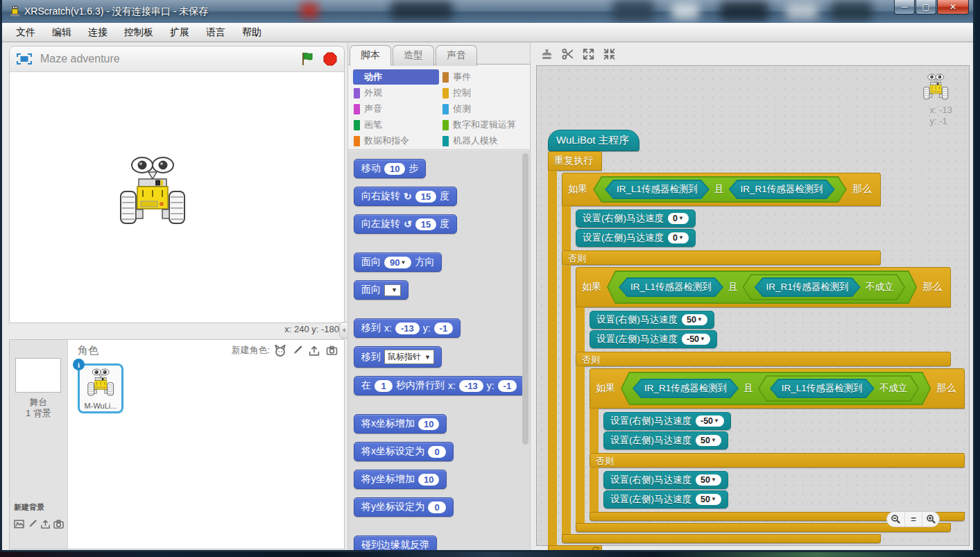 This screenshot has width=980, height=557. Describe the element at coordinates (384, 386) in the screenshot. I see `number-input: 1` at that location.